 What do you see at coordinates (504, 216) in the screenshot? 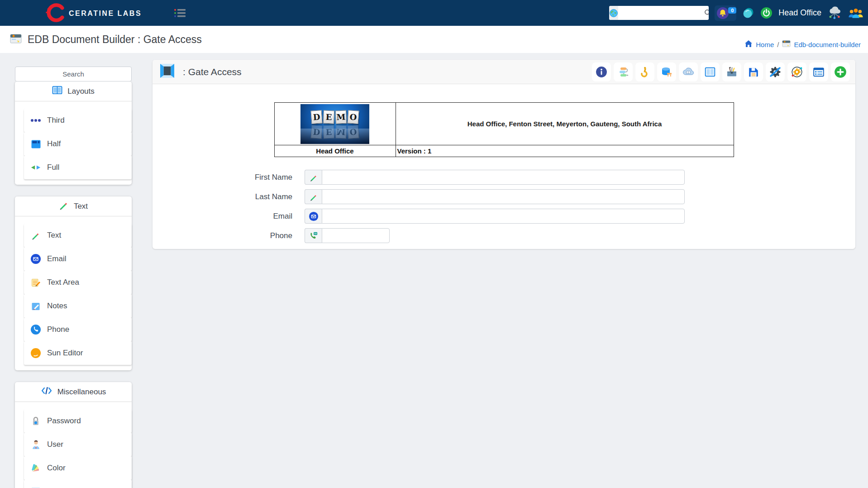
I see `form-row-email: Email` at bounding box center [504, 216].